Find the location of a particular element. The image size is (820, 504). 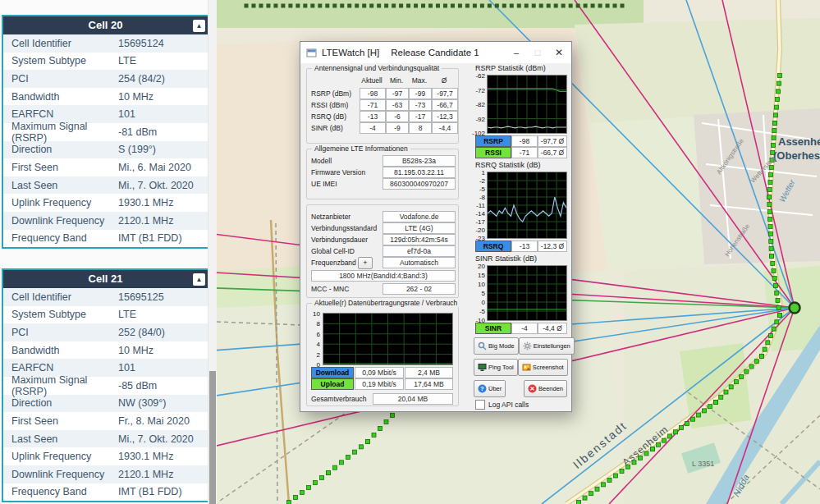

panel-title: Cell 20 is located at coordinates (106, 25).